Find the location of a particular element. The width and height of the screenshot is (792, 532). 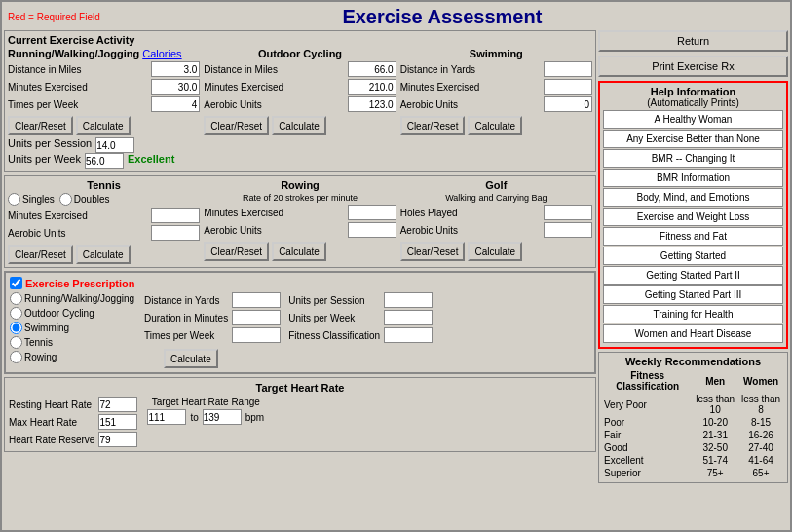

presc-duration-input is located at coordinates (256, 318).